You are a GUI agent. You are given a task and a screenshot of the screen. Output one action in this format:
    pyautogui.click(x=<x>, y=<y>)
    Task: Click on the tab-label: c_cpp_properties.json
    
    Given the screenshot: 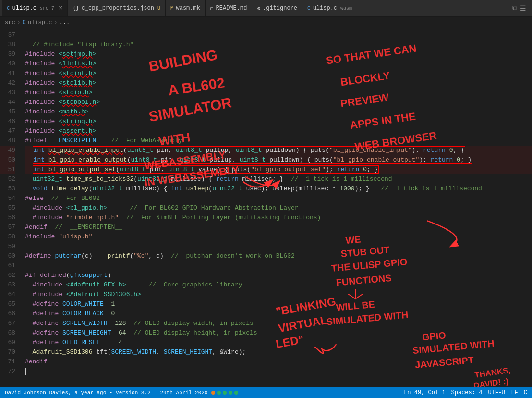 What is the action you would take?
    pyautogui.click(x=118, y=8)
    